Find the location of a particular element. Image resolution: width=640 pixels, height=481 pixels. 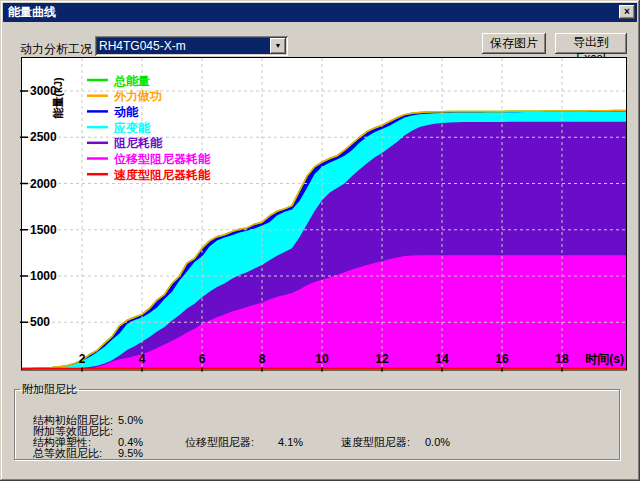

x-tick-label: 14 is located at coordinates (442, 359).